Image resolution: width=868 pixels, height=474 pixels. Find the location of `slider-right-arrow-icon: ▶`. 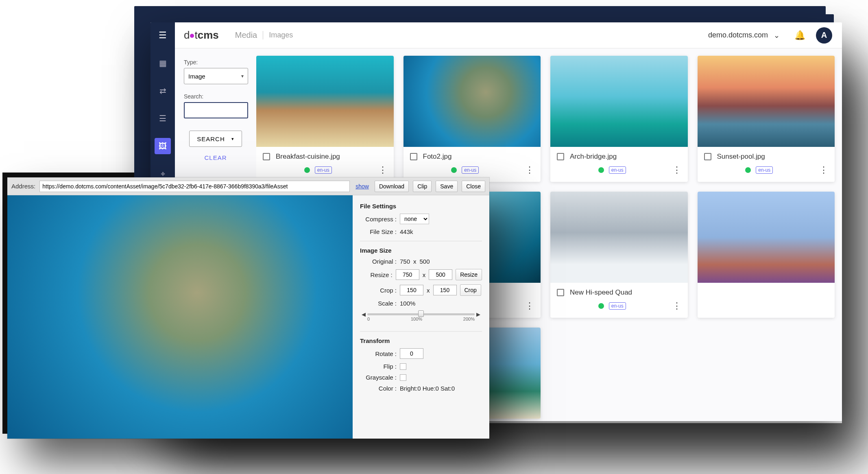

slider-right-arrow-icon: ▶ is located at coordinates (478, 314).